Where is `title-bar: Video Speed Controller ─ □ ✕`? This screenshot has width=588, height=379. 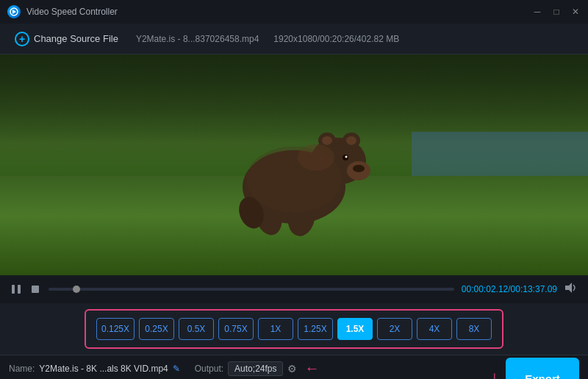
title-bar: Video Speed Controller ─ □ ✕ is located at coordinates (294, 12).